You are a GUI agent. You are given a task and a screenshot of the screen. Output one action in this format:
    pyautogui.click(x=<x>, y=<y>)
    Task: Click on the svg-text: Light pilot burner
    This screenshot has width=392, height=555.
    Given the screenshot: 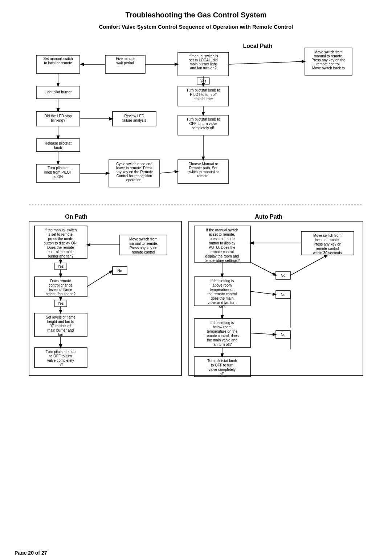 What is the action you would take?
    pyautogui.click(x=58, y=92)
    